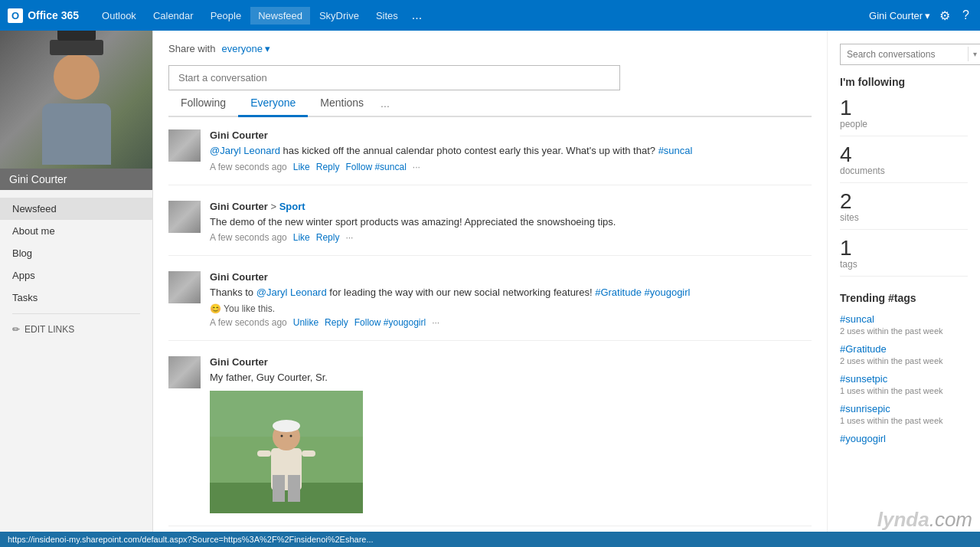 This screenshot has height=547, width=980. Describe the element at coordinates (185, 146) in the screenshot. I see `post-1-avatar` at that location.